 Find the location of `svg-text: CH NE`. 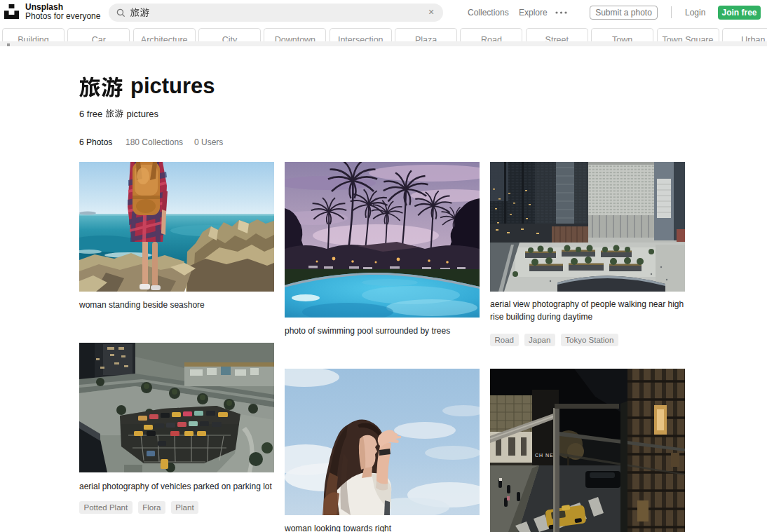

svg-text: CH NE is located at coordinates (544, 456).